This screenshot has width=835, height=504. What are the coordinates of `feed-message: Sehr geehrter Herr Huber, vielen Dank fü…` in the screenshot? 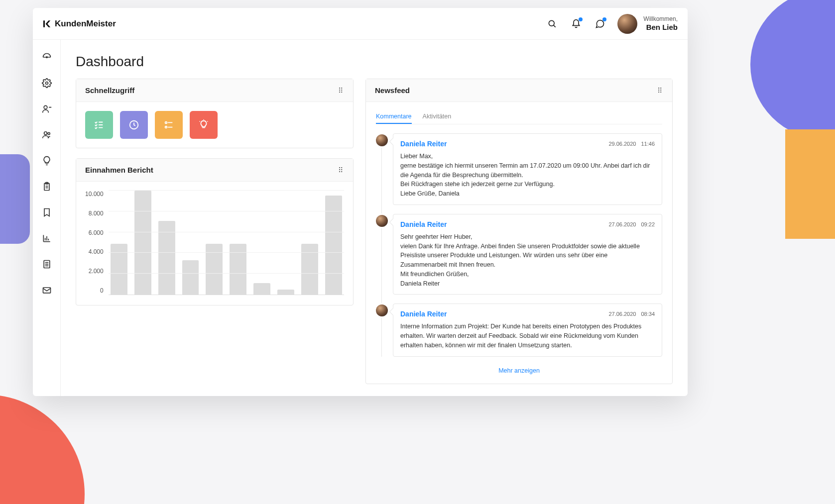 It's located at (528, 261).